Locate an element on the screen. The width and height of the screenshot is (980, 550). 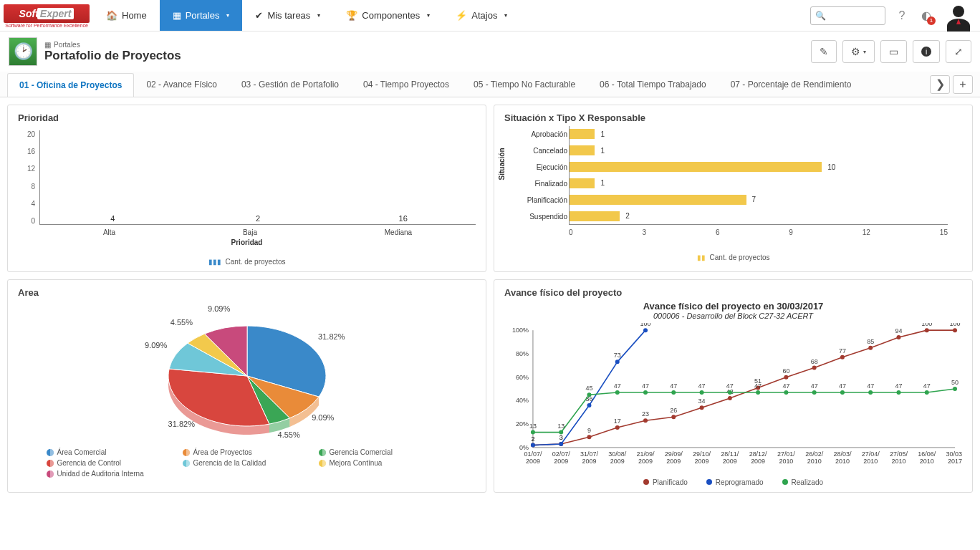
bar-icon: ▮▮▮ is located at coordinates (215, 262).